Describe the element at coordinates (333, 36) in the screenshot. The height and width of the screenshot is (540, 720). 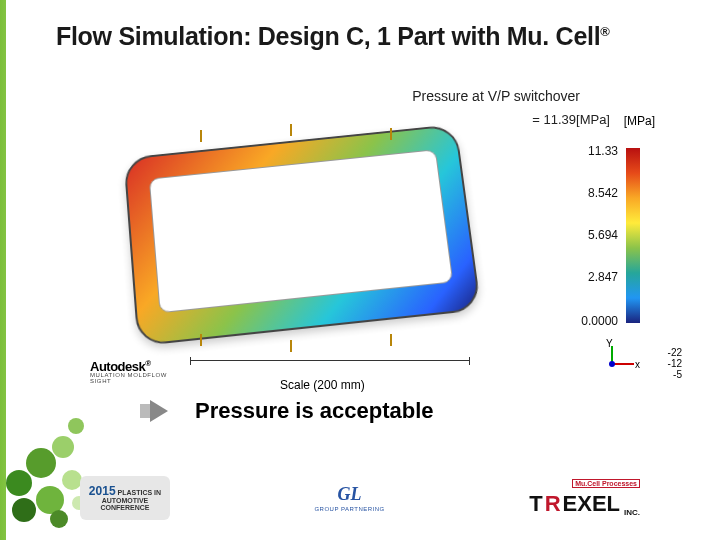
I see `slide-title: Flow Simulation: Design C, 1 Part with M…` at that location.